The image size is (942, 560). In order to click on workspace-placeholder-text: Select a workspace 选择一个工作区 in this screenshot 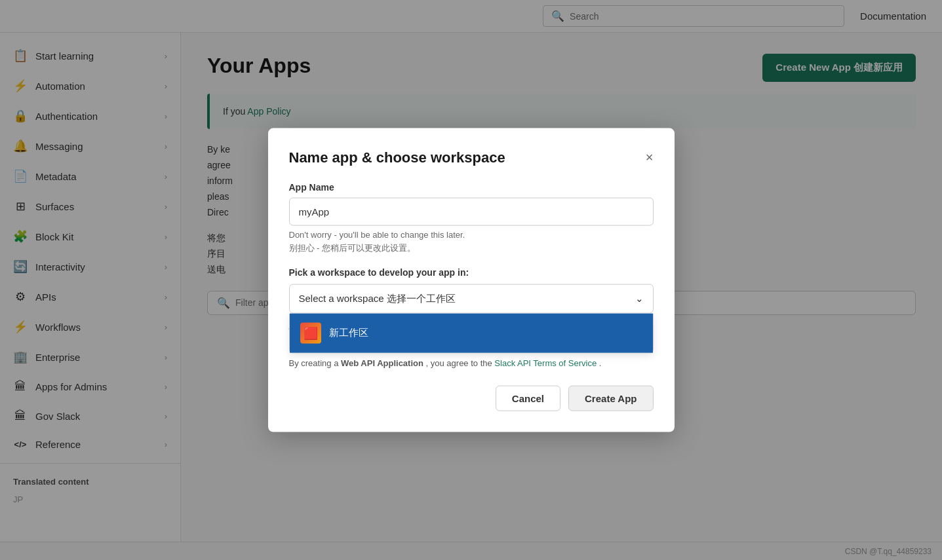, I will do `click(378, 299)`.